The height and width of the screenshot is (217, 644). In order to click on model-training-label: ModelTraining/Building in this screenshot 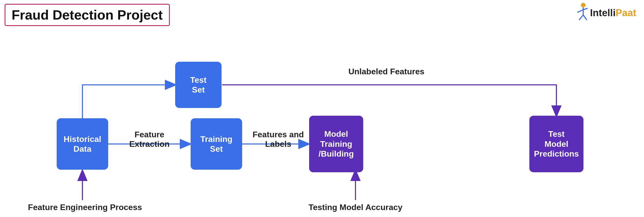, I will do `click(336, 144)`.